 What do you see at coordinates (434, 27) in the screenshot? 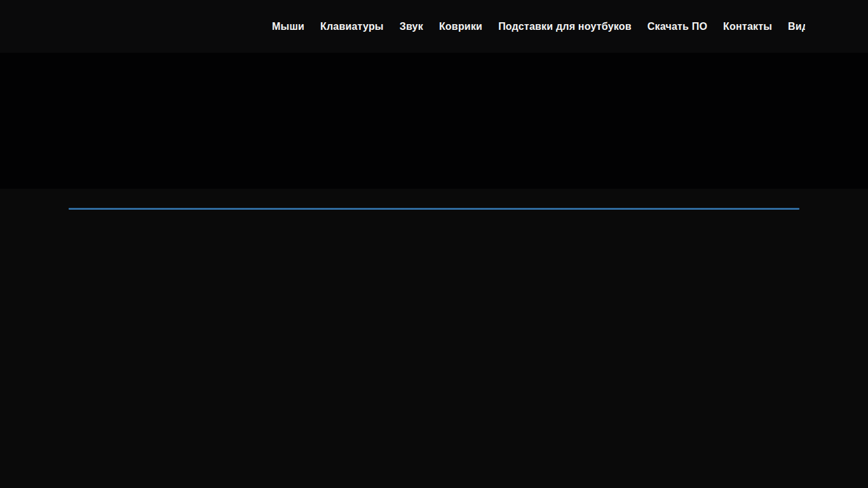
I see `top-nav-bar: Мыши Клавиатуры Звук Коврики Подставки д…` at bounding box center [434, 27].